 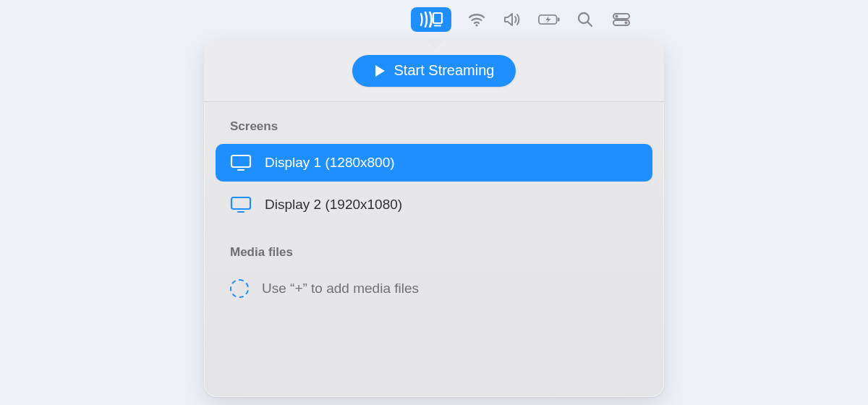 What do you see at coordinates (380, 71) in the screenshot?
I see `play-icon` at bounding box center [380, 71].